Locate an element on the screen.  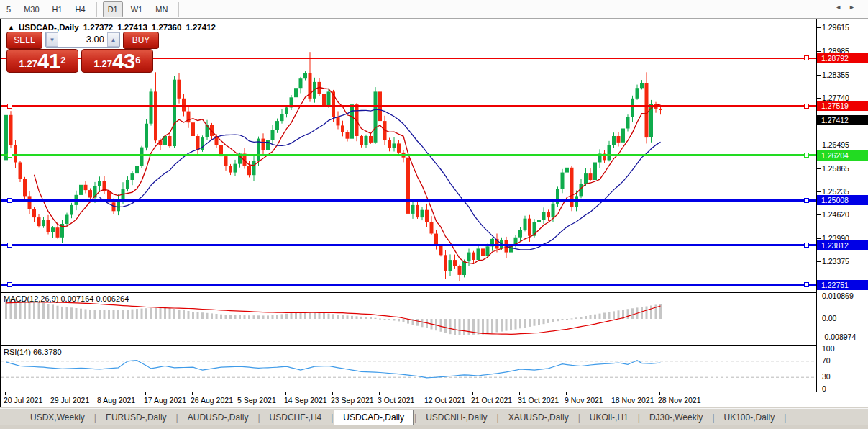
volume-input: 3.00 is located at coordinates (83, 40).